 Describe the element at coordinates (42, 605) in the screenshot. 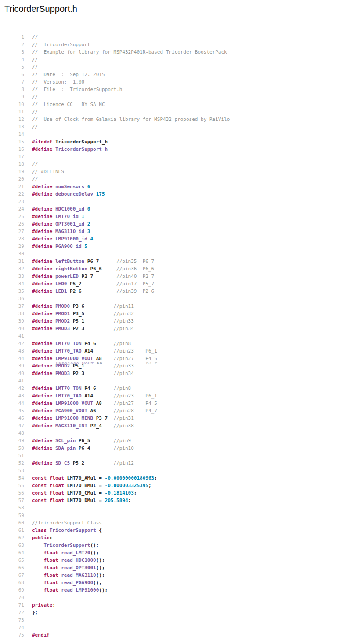

I see `code-token: private` at that location.